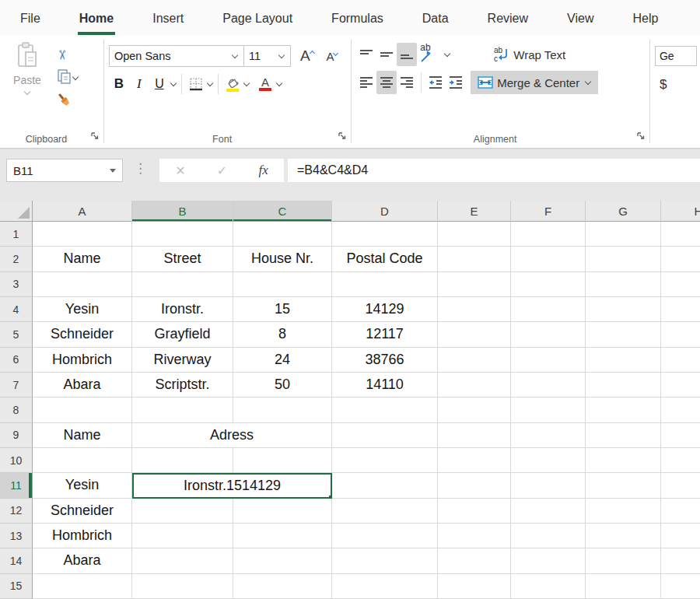 This screenshot has height=599, width=700. Describe the element at coordinates (307, 56) in the screenshot. I see `grow-font-button: A` at that location.